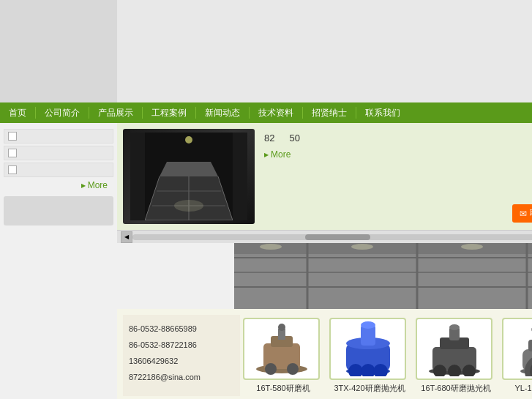  I want to click on bg-strip, so click(383, 276).